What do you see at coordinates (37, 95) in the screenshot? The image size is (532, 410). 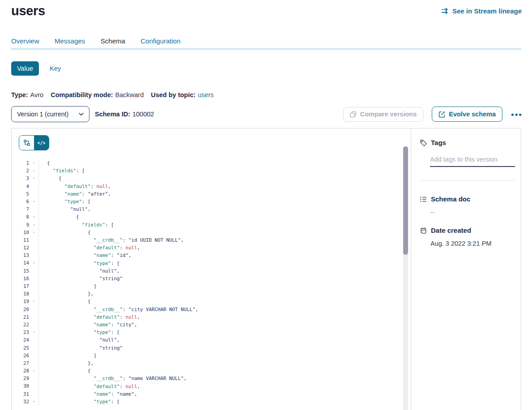 I see `type-value: Avro` at bounding box center [37, 95].